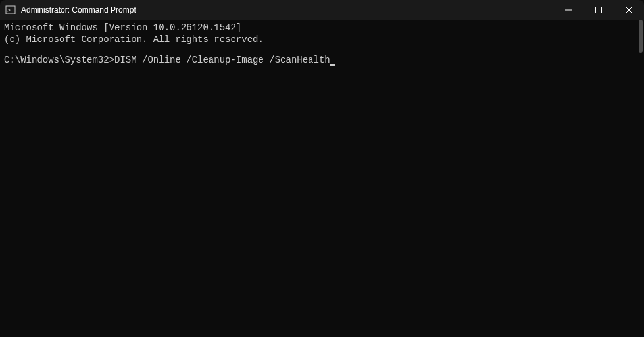 This screenshot has height=337, width=644. Describe the element at coordinates (599, 10) in the screenshot. I see `window-controls` at that location.